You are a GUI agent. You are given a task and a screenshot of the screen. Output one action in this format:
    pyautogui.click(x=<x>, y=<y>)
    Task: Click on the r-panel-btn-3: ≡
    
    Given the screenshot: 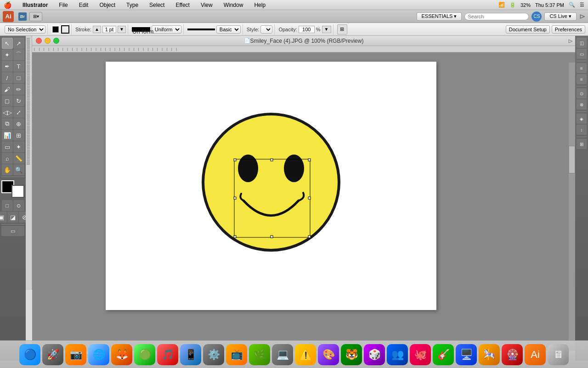 What is the action you would take?
    pyautogui.click(x=582, y=68)
    